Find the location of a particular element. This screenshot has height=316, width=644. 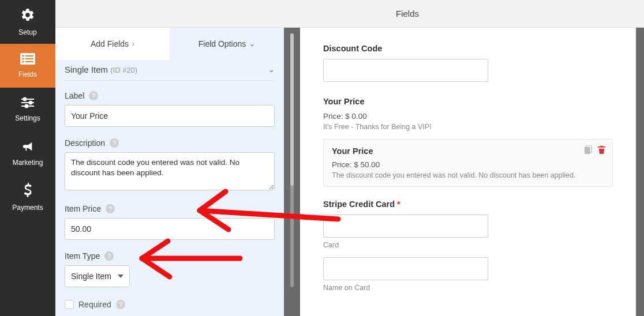

selected-field-preview: Your Price Price: $ 50.00 The discount c… is located at coordinates (468, 163).